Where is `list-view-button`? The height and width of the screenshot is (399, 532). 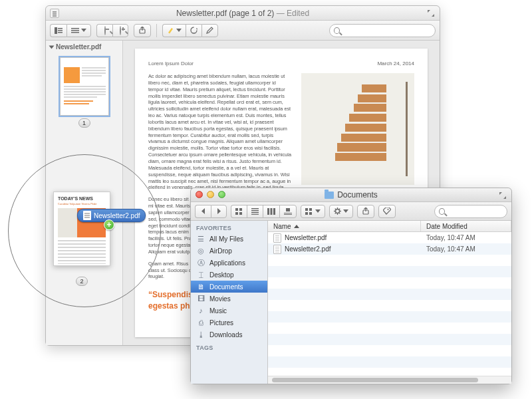 list-view-button is located at coordinates (255, 211).